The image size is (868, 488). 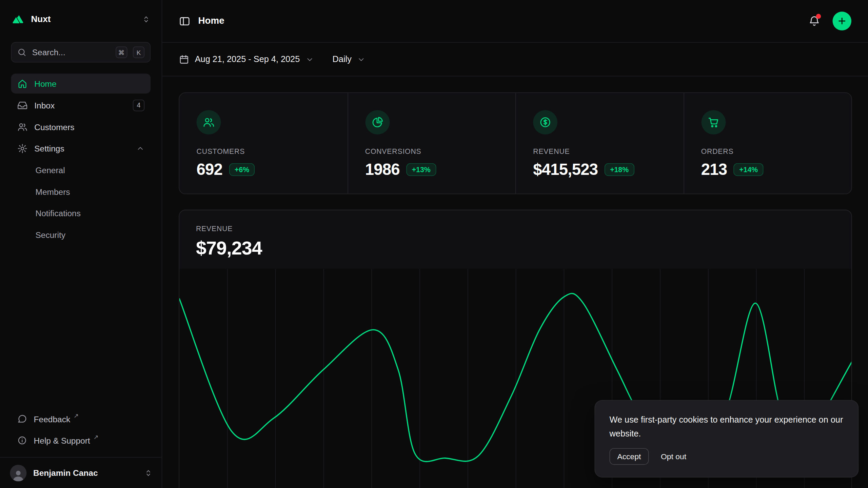 I want to click on sidebar-item-general: General, so click(x=81, y=170).